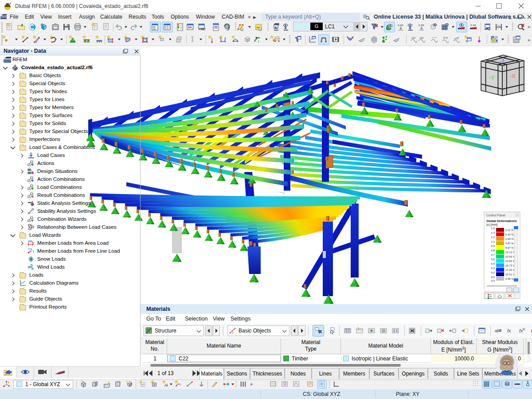  Describe the element at coordinates (496, 215) in the screenshot. I see `svg-text: Control Panel` at that location.